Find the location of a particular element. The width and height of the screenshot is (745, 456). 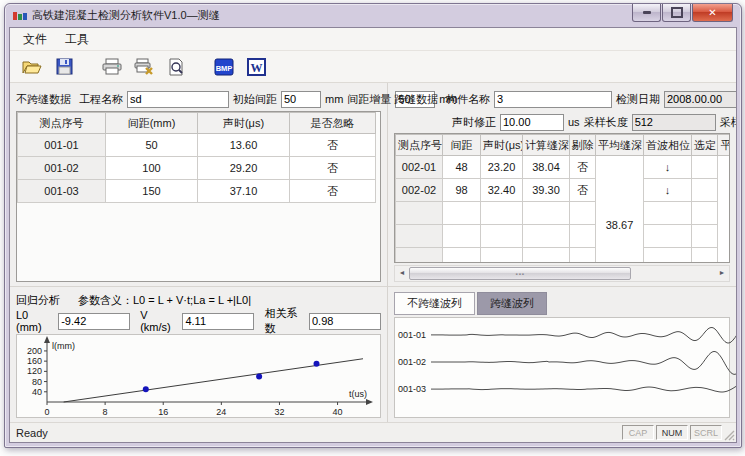

print-setup-button is located at coordinates (144, 66).